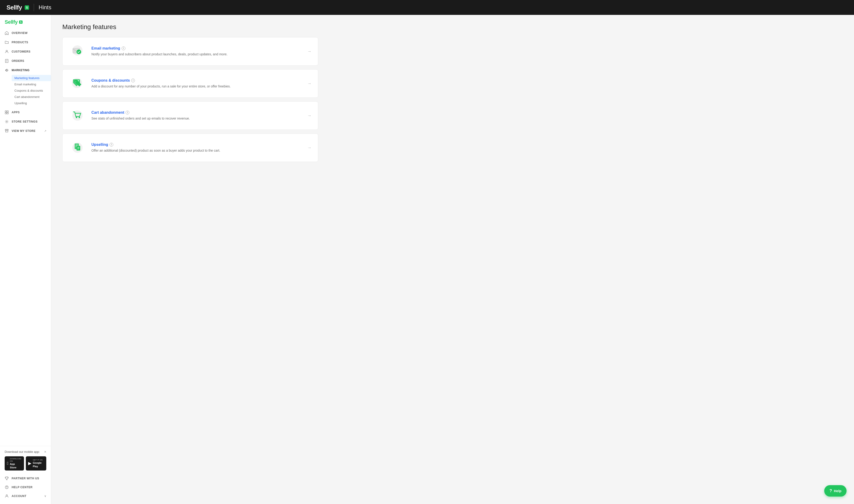 This screenshot has height=504, width=854. I want to click on upselling-desc: Offer an additional (discounted) product…, so click(196, 151).